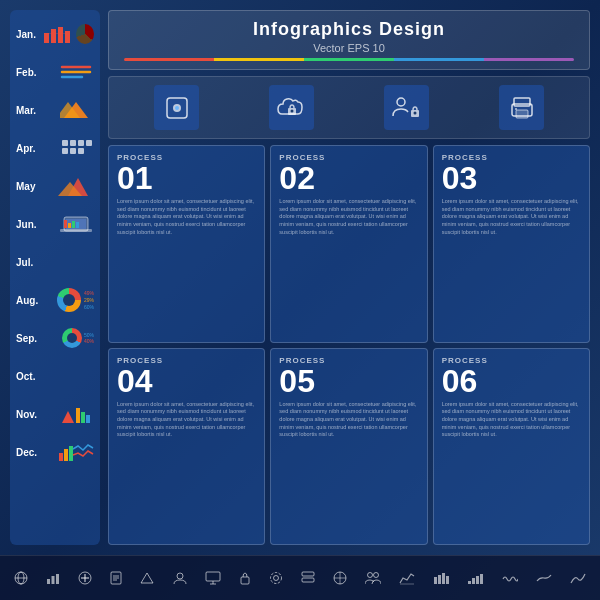  Describe the element at coordinates (349, 60) in the screenshot. I see `color-line` at that location.